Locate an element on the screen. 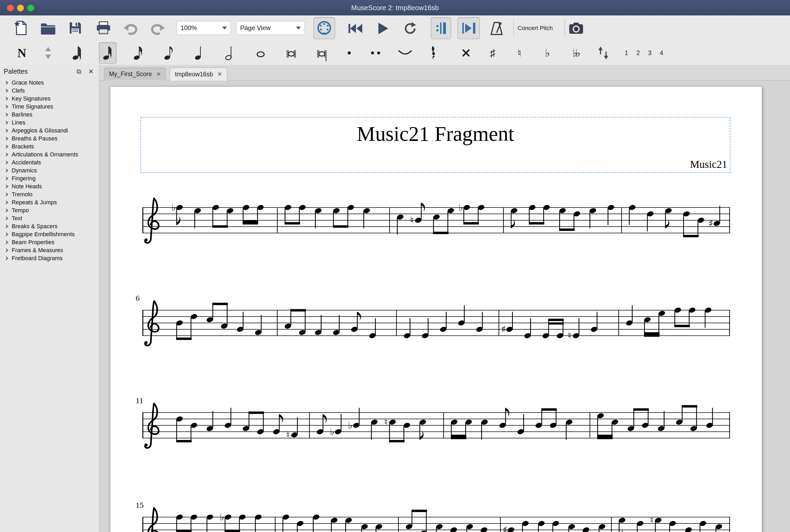 Image resolution: width=790 pixels, height=532 pixels. image-capture-button is located at coordinates (576, 28).